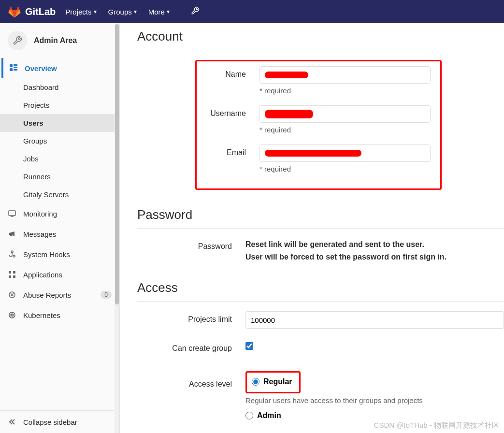 Image resolution: width=504 pixels, height=433 pixels. I want to click on sidebar-item-system-hooks: System Hooks, so click(60, 254).